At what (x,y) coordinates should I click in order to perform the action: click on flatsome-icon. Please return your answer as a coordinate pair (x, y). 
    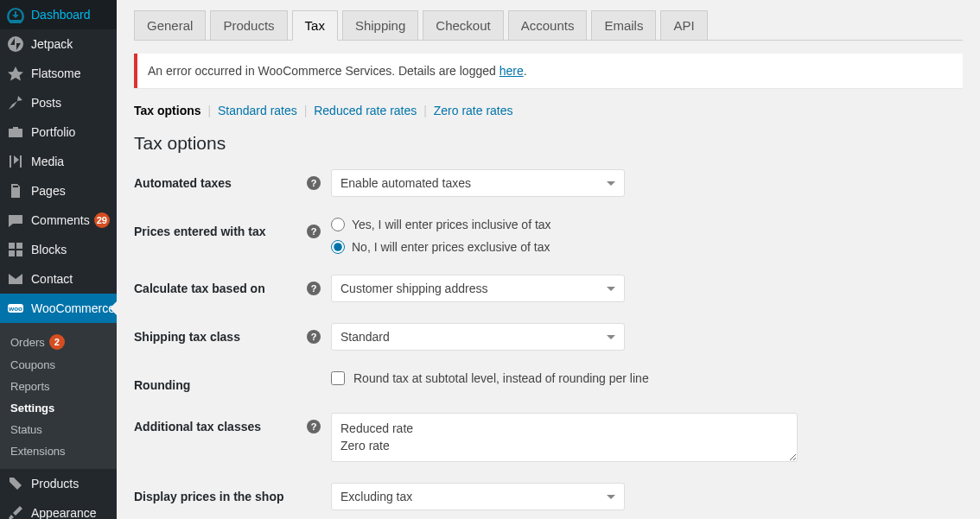
    Looking at the image, I should click on (16, 73).